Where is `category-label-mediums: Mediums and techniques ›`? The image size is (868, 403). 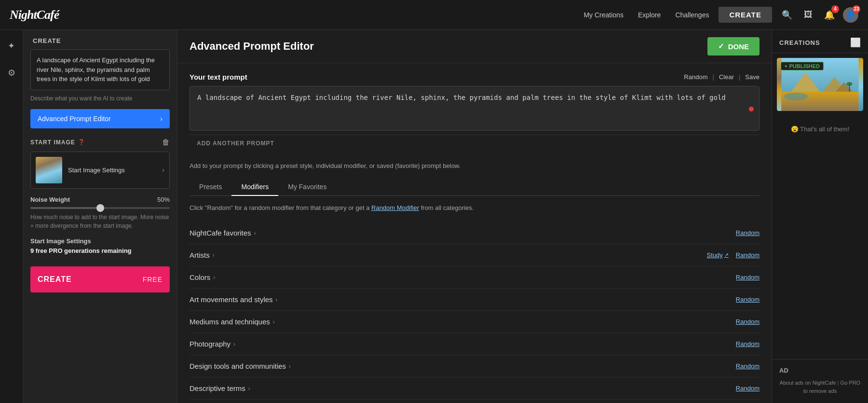
category-label-mediums: Mediums and techniques › is located at coordinates (232, 321).